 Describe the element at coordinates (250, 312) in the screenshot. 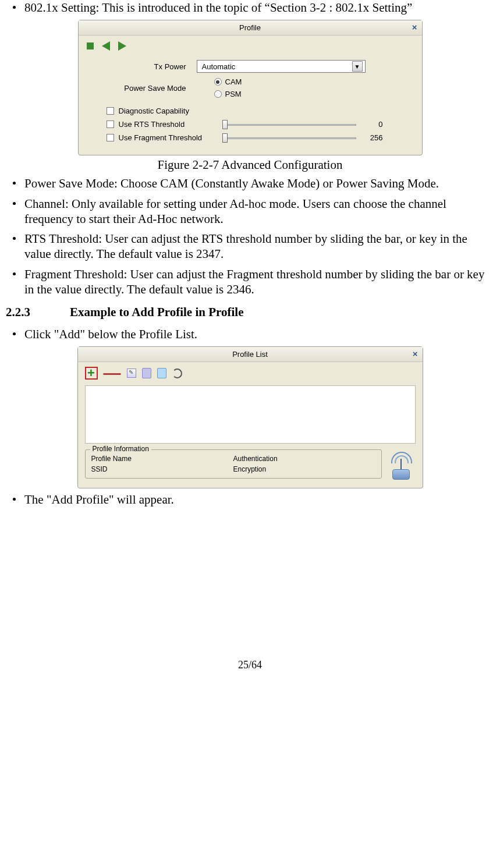

I see `section-heading: 2.2.3Example to Add Profile in Profile` at that location.